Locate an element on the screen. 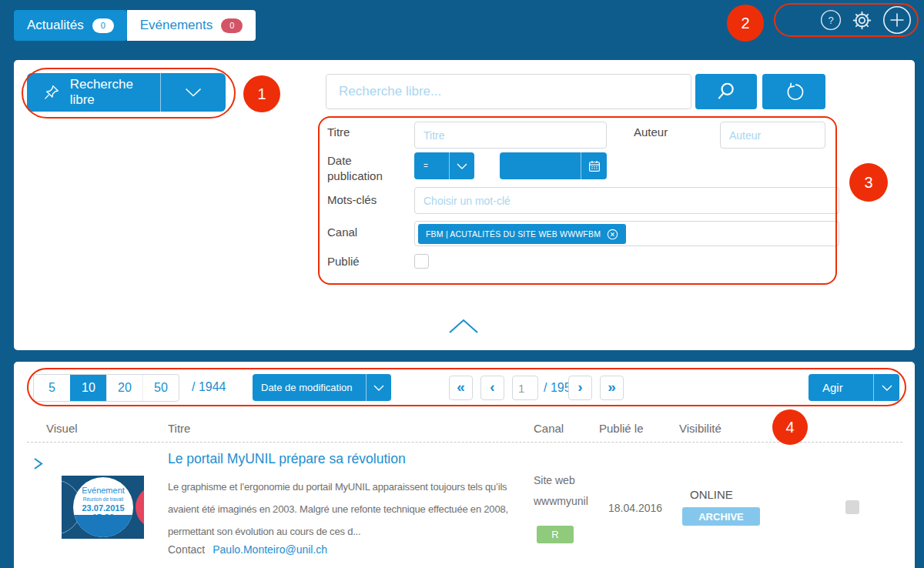 This screenshot has height=568, width=924. row-visibility-status: ONLINE is located at coordinates (711, 494).